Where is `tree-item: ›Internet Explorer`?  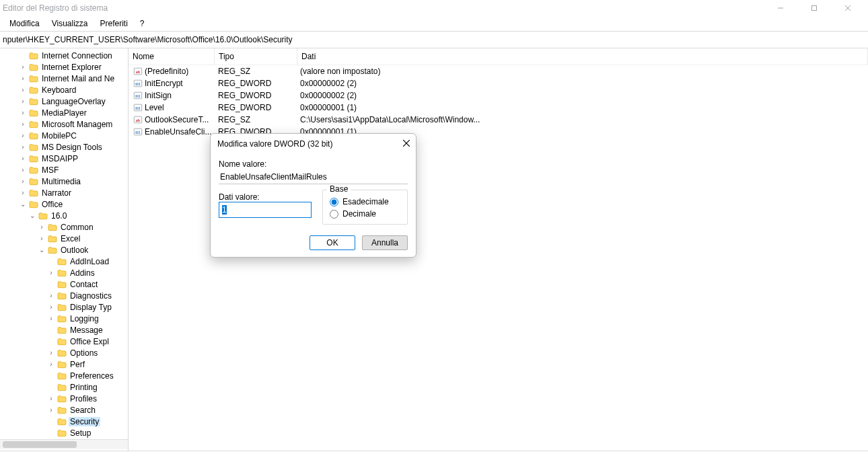 tree-item: ›Internet Explorer is located at coordinates (64, 67).